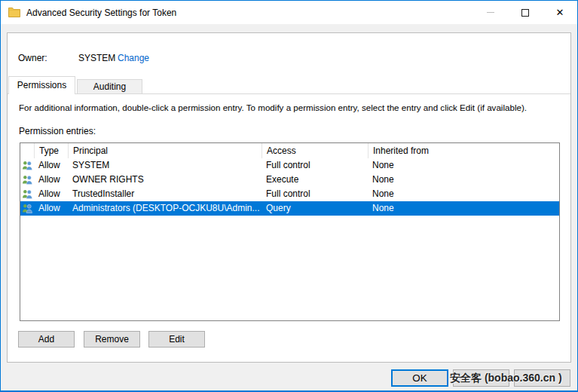 The image size is (578, 392). I want to click on owner-label: Owner:, so click(33, 58).